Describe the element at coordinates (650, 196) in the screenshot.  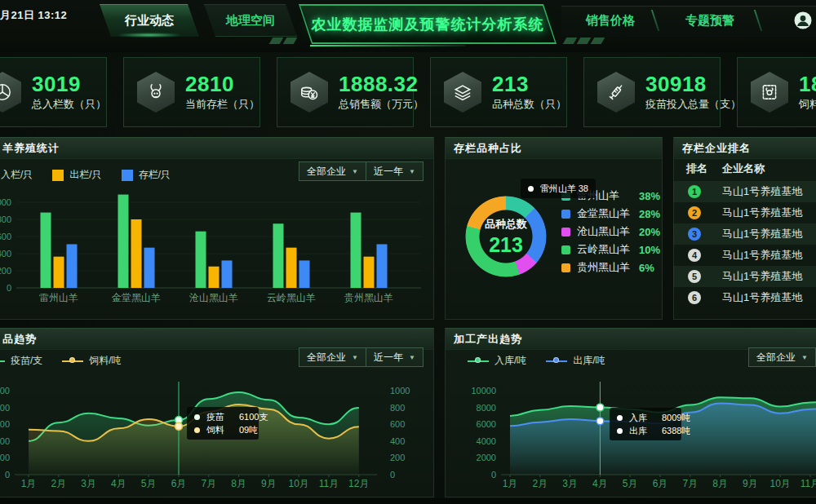
I see `legend-percent: 38%` at that location.